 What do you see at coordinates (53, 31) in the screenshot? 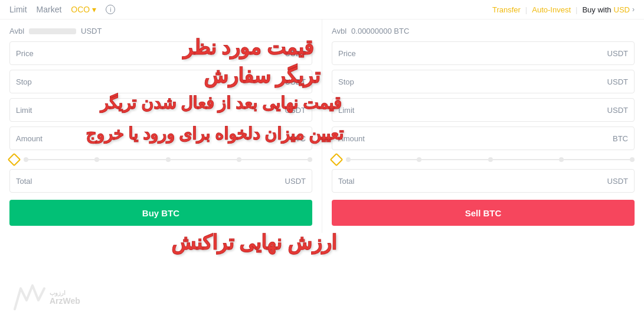
I see `avbl-bar-left` at bounding box center [53, 31].